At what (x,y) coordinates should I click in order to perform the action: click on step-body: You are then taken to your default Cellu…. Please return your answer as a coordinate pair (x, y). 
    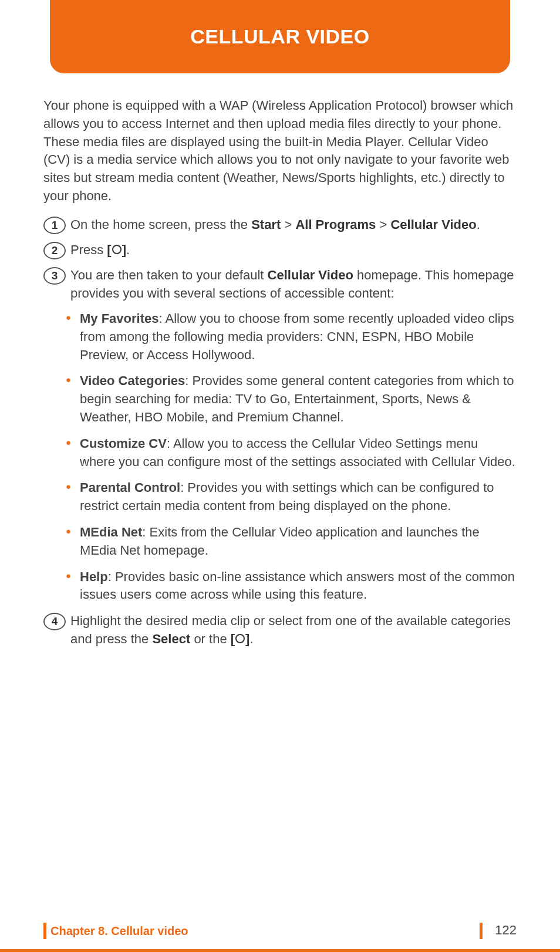
    Looking at the image, I should click on (294, 285).